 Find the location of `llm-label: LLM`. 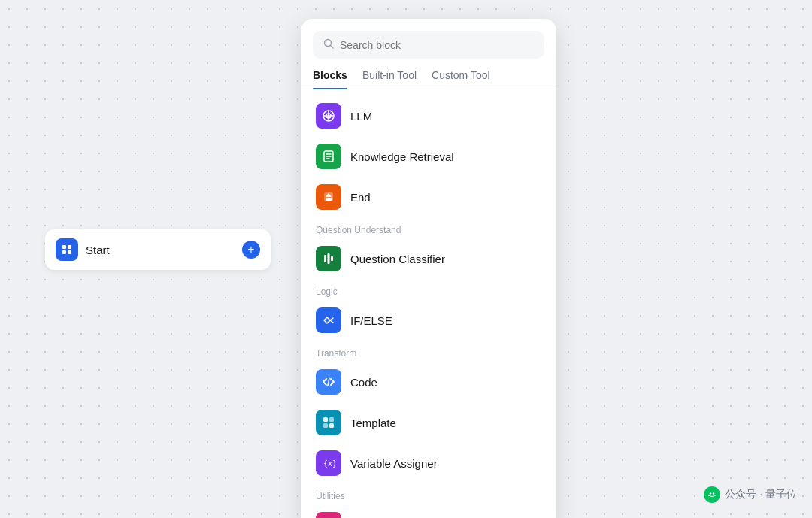

llm-label: LLM is located at coordinates (361, 116).